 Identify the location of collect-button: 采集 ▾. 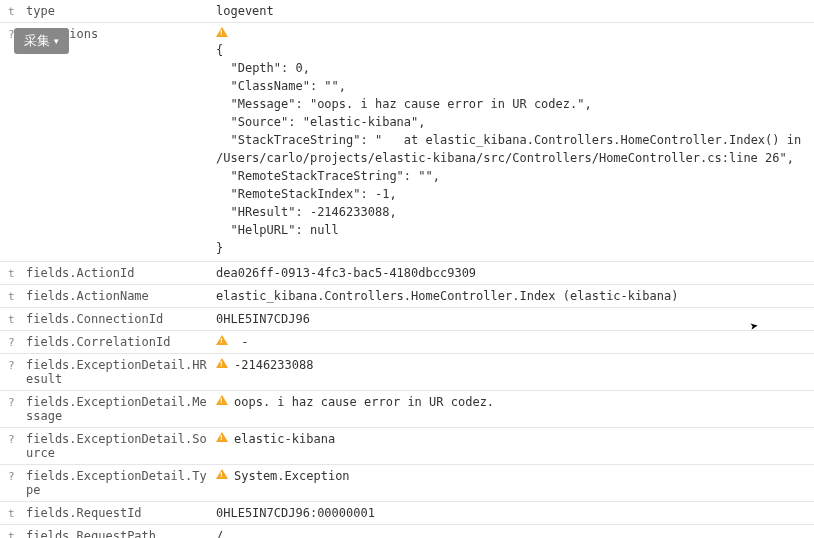
(42, 41).